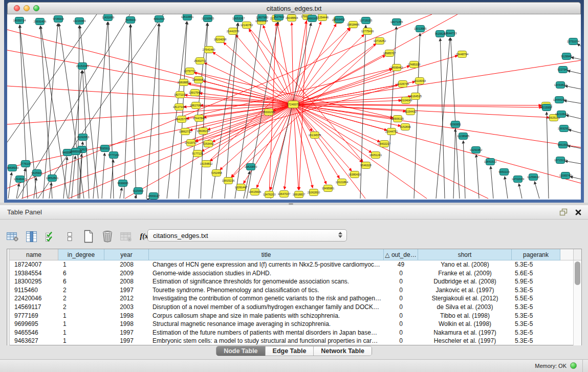 This screenshot has height=372, width=588. Describe the element at coordinates (126, 236) in the screenshot. I see `delete-table-icon` at that location.